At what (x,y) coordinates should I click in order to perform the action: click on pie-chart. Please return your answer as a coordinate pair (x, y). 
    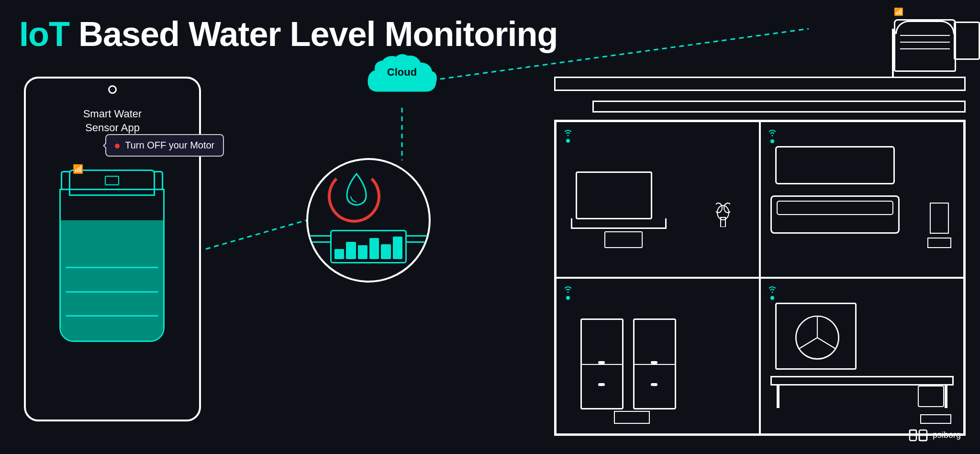
    Looking at the image, I should click on (817, 338).